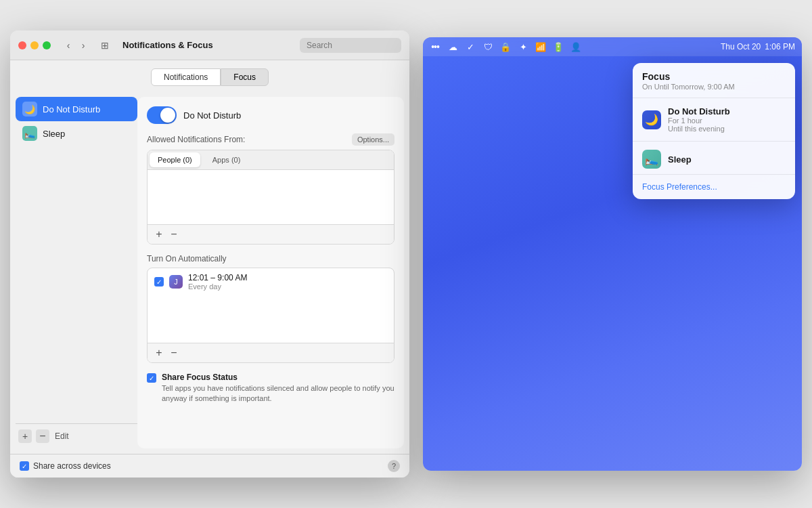  I want to click on battery-icon: 🔋, so click(558, 47).